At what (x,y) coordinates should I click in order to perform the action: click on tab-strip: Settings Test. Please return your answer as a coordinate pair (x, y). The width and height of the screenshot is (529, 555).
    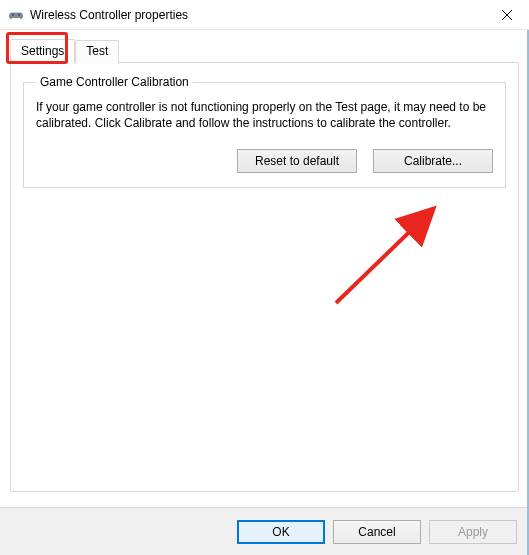
    Looking at the image, I should click on (264, 50).